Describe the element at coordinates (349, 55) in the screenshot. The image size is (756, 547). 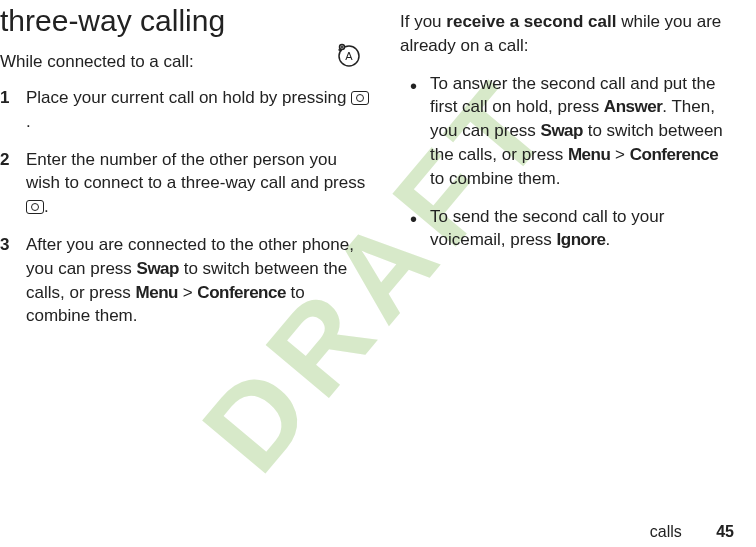
I see `accessibility-feature-icon: A` at that location.